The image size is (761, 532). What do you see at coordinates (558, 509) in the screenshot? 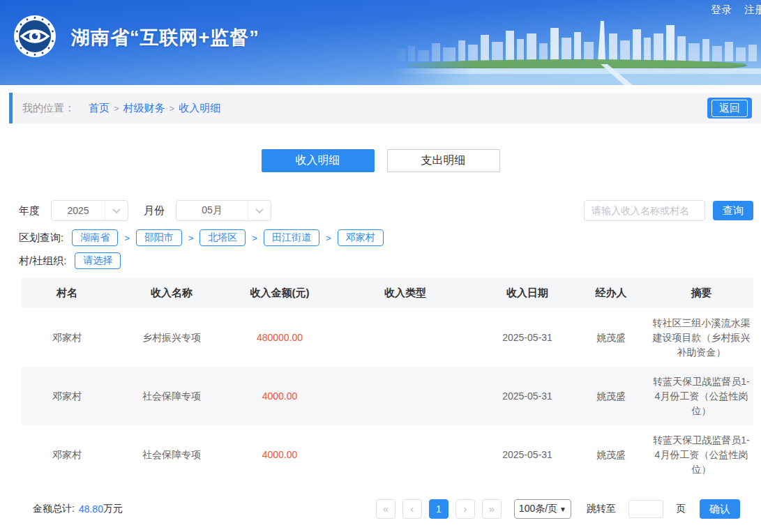
I see `pagination: « ‹ 1 › » 100条/页 ▼ 跳转至 页 确认` at bounding box center [558, 509].